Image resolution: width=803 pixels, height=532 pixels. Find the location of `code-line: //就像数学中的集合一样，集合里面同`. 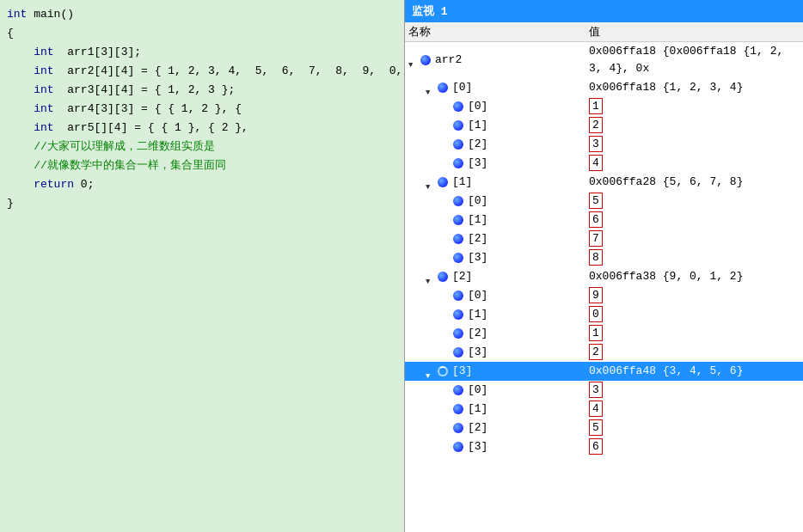

code-line: //就像数学中的集合一样，集合里面同 is located at coordinates (202, 166).